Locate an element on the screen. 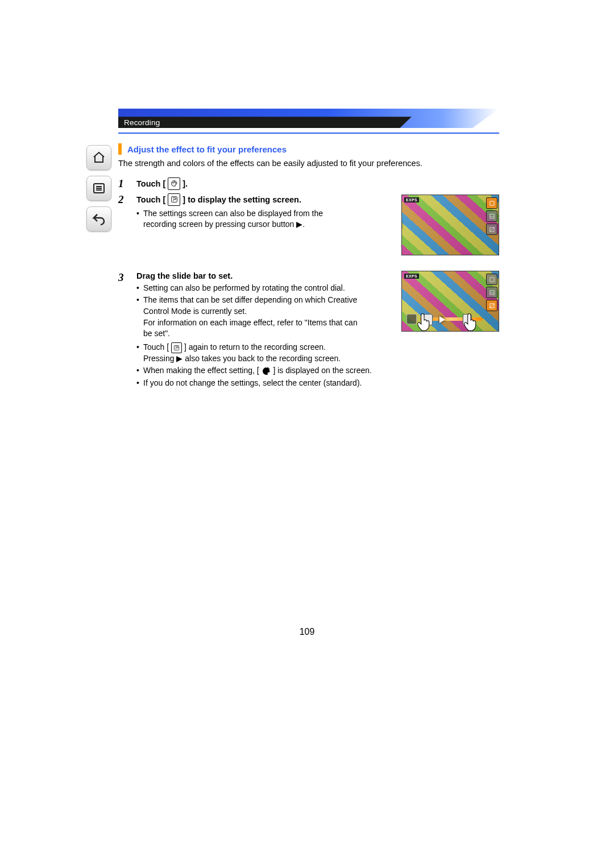 The image size is (614, 868). bullet-text: Pressing ▶ also takes you back to the re… is located at coordinates (299, 359).